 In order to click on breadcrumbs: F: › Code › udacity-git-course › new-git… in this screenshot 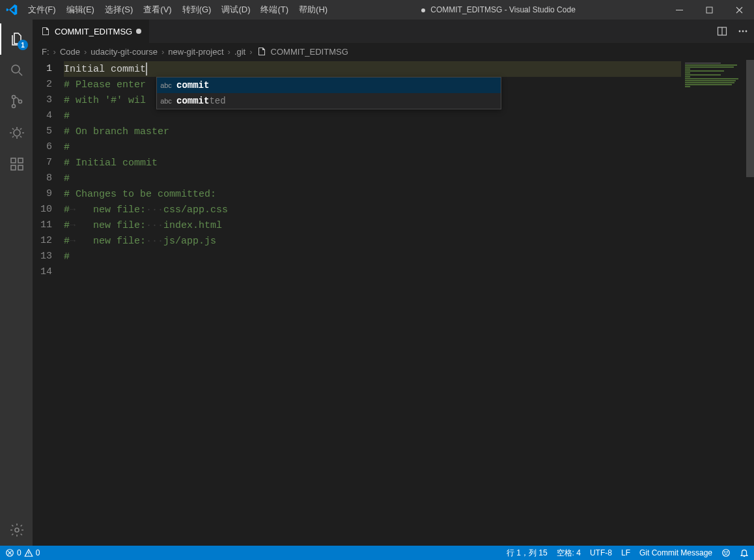, I will do `click(393, 51)`.